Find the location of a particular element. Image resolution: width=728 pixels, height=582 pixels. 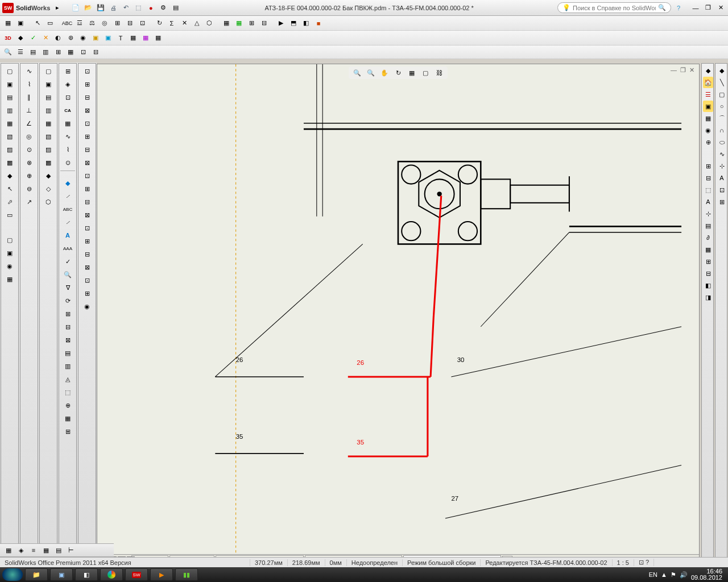

tb2-btn: ✕ is located at coordinates (46, 38).